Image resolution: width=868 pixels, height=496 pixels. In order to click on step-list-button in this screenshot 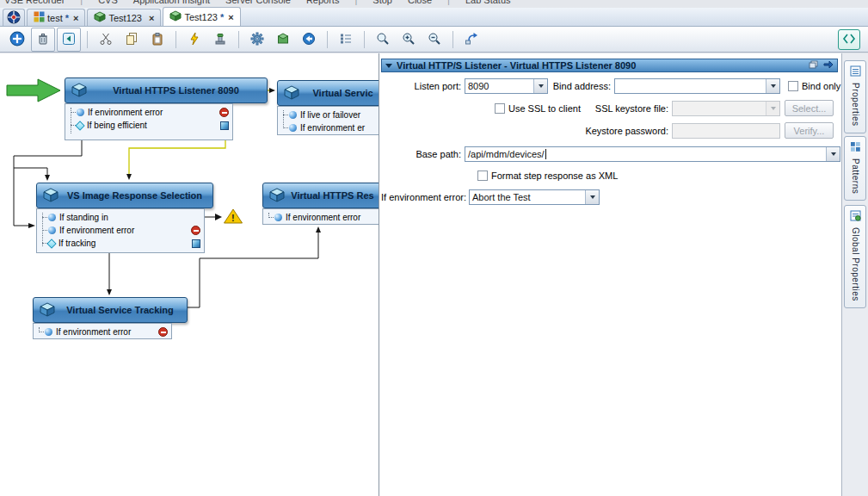, I will do `click(346, 40)`.